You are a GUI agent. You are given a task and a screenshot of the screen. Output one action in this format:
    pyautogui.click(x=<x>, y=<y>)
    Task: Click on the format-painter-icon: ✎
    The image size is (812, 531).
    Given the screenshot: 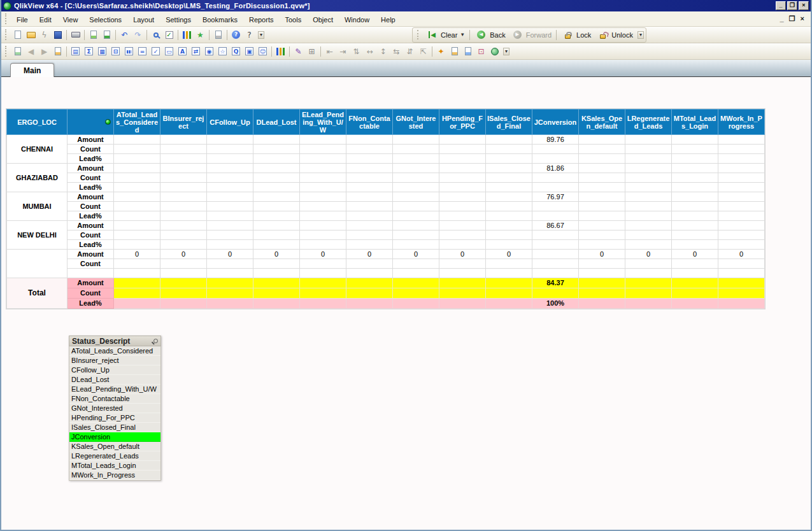 What is the action you would take?
    pyautogui.click(x=298, y=51)
    